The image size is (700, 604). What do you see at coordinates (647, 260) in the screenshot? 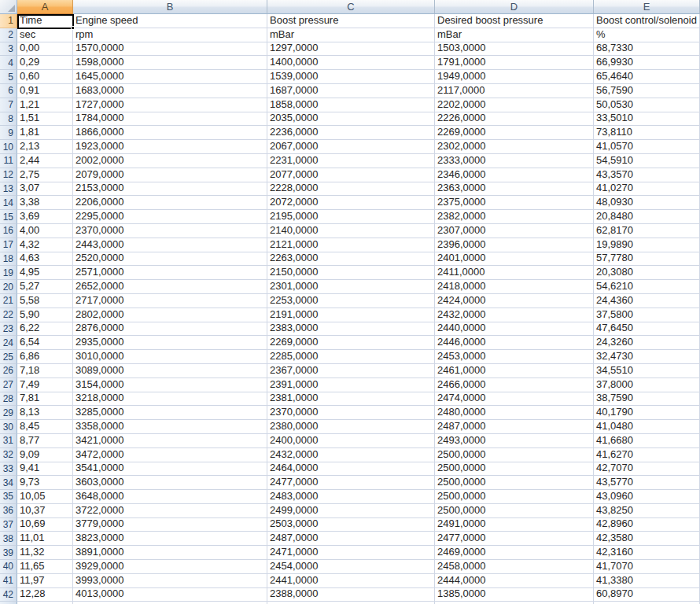
I see `cell-E18: 57,7780` at bounding box center [647, 260].